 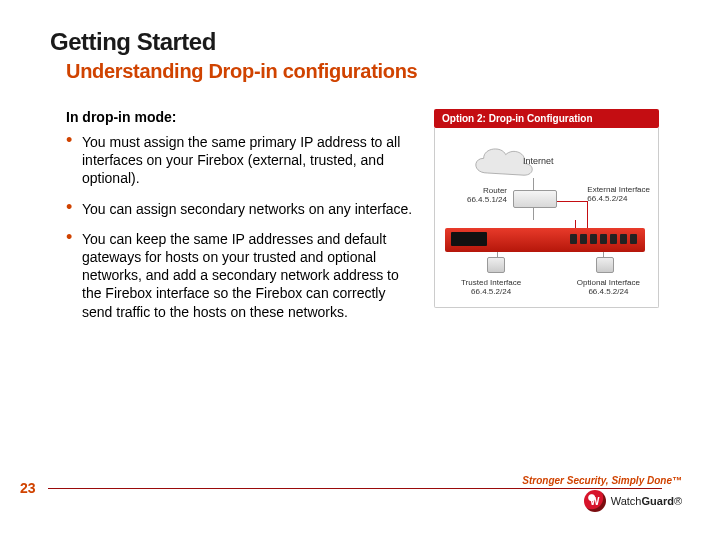 What do you see at coordinates (602, 494) in the screenshot?
I see `logo-zone: Stronger Security, Simply Done™ WatchGua…` at bounding box center [602, 494].